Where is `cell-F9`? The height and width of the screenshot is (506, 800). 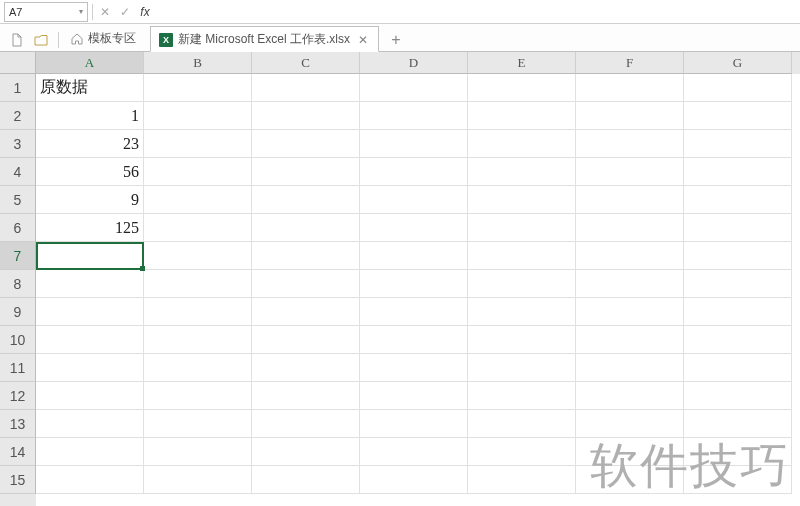
cell-F9 is located at coordinates (630, 312).